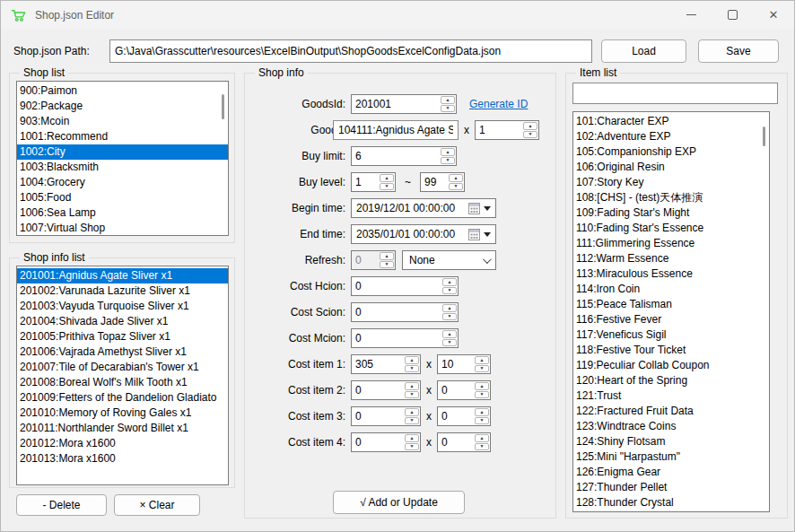  I want to click on title-bar: Shop.json Editor ✕, so click(398, 14).